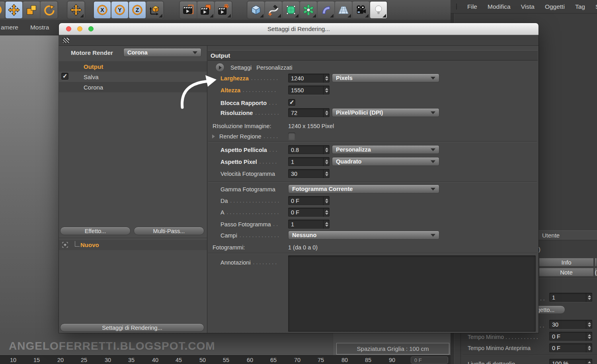 The image size is (597, 364). I want to click on hidden-value-field: 1, so click(571, 298).